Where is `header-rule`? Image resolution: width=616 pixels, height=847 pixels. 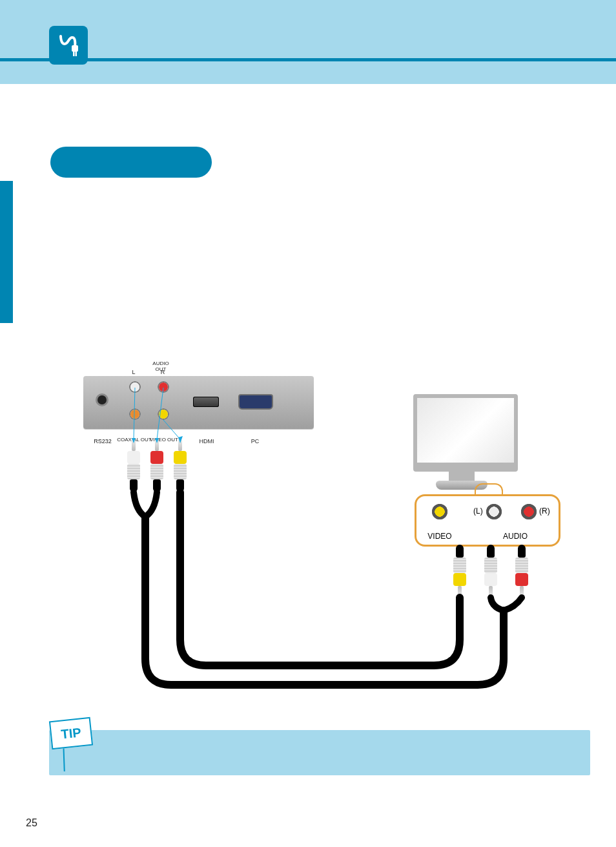 header-rule is located at coordinates (308, 59).